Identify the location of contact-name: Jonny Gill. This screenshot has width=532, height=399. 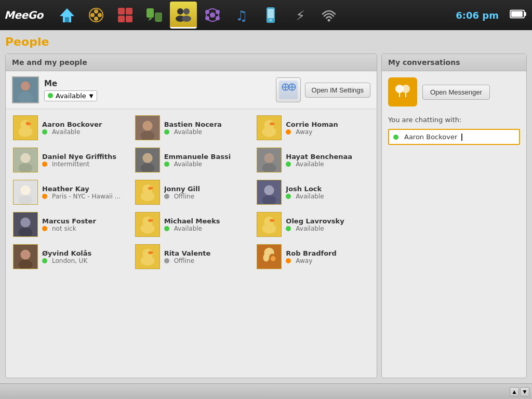
(206, 189).